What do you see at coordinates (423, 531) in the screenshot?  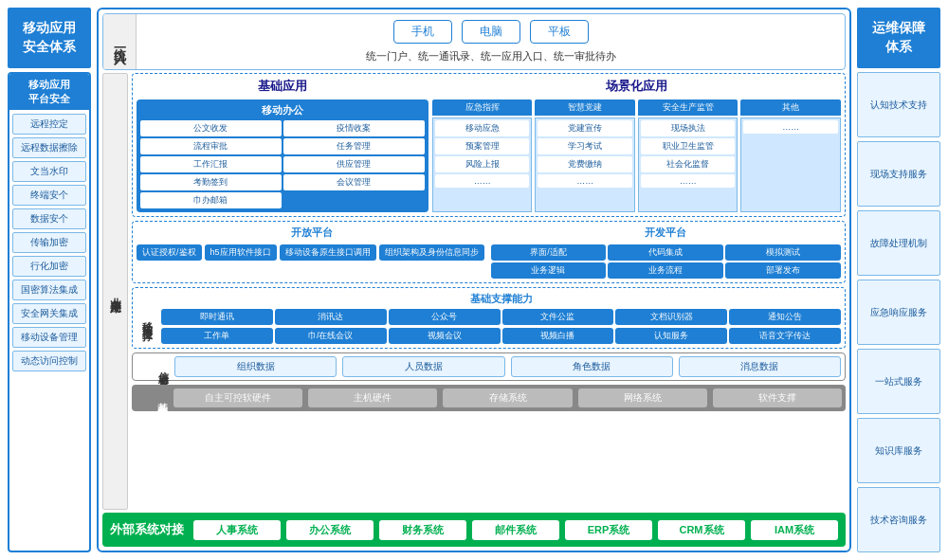 I see `external-item: 财务系统` at bounding box center [423, 531].